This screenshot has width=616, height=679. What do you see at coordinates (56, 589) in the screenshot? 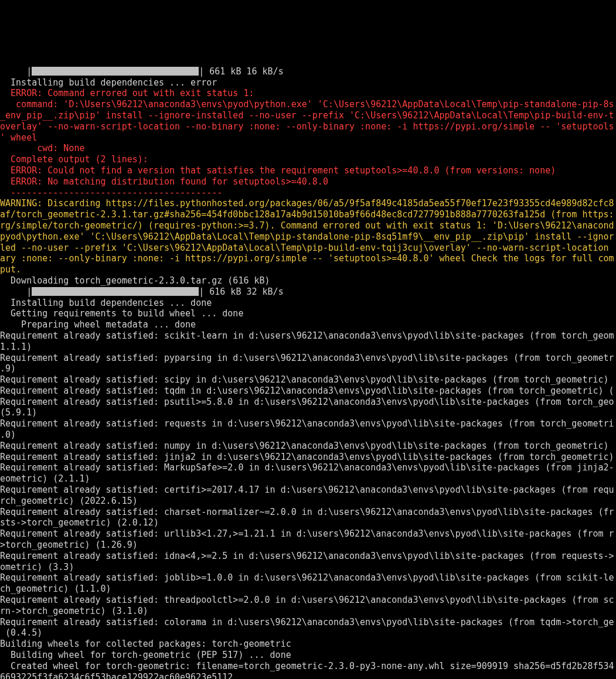
I see `req-joblib-2: ch_geometric) (1.1.0)` at bounding box center [56, 589].